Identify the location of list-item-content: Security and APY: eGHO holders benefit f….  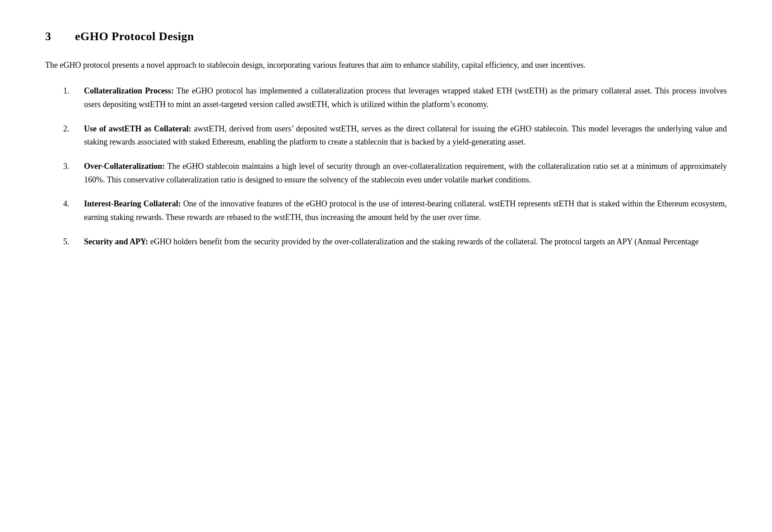
(405, 242).